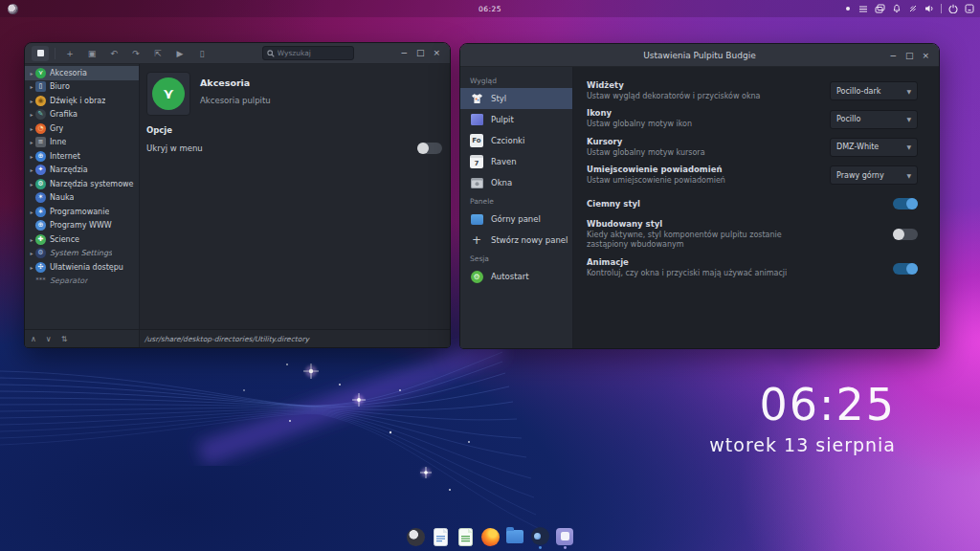  What do you see at coordinates (880, 9) in the screenshot?
I see `windows-icon` at bounding box center [880, 9].